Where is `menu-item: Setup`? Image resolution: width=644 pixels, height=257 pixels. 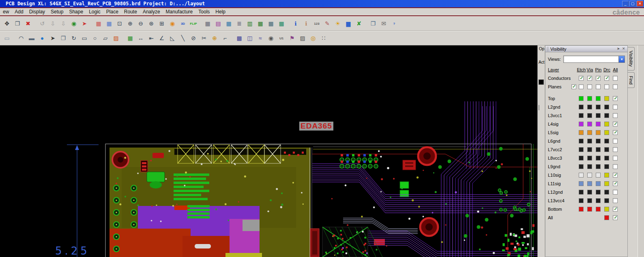 menu-item: Setup is located at coordinates (57, 12).